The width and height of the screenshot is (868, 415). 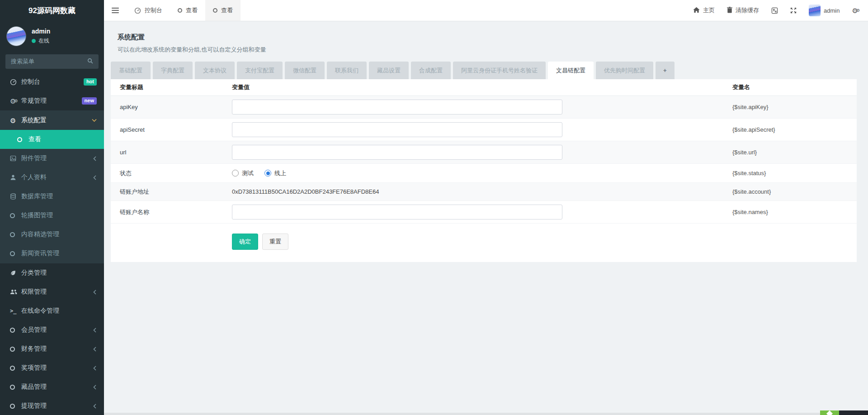 What do you see at coordinates (824, 10) in the screenshot?
I see `user-menu: admin` at bounding box center [824, 10].